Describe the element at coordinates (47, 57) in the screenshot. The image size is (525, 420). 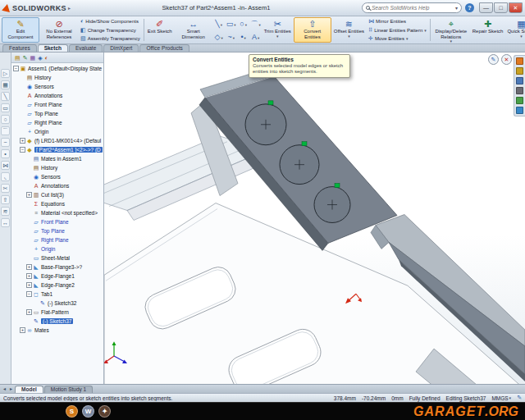
I see `displaymanager-tab-icon: ◐` at that location.